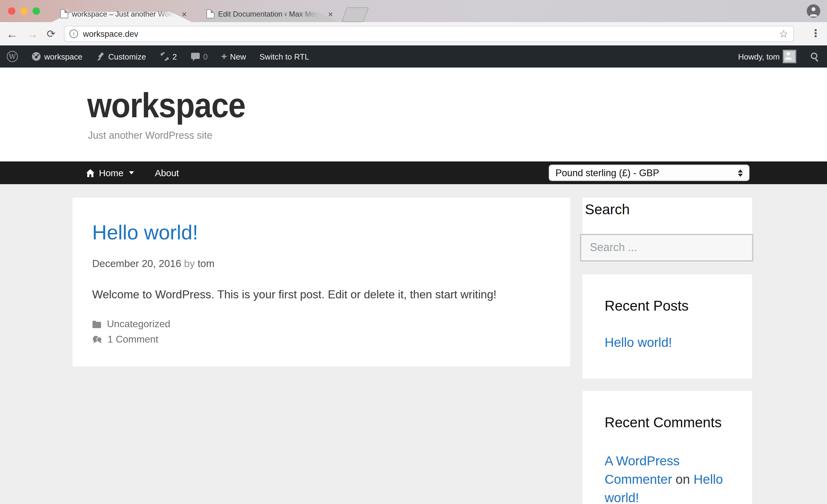 This screenshot has width=827, height=504. What do you see at coordinates (127, 56) in the screenshot?
I see `customize-label: Customize` at bounding box center [127, 56].